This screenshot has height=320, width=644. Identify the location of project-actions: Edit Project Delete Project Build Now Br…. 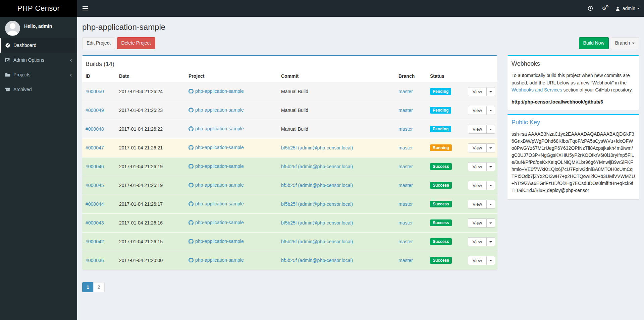
(361, 43).